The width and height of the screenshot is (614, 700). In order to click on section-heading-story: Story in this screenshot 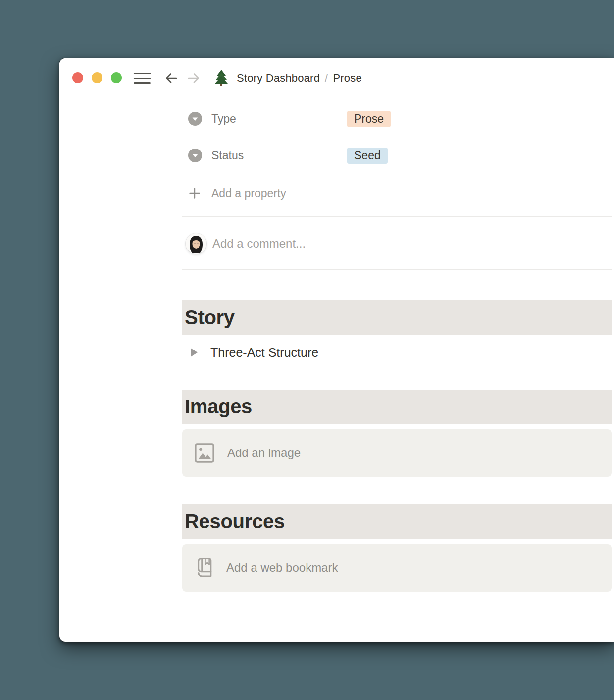, I will do `click(397, 318)`.